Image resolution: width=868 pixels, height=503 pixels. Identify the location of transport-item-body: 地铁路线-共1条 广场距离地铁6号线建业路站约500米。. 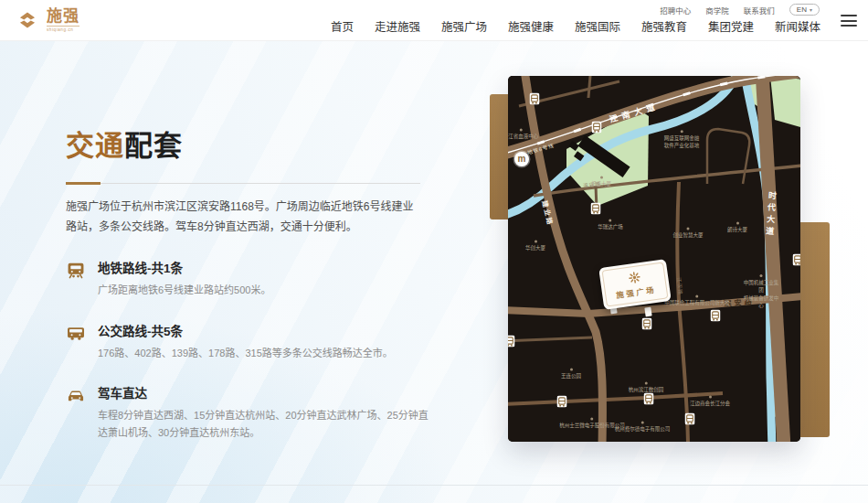
(265, 280).